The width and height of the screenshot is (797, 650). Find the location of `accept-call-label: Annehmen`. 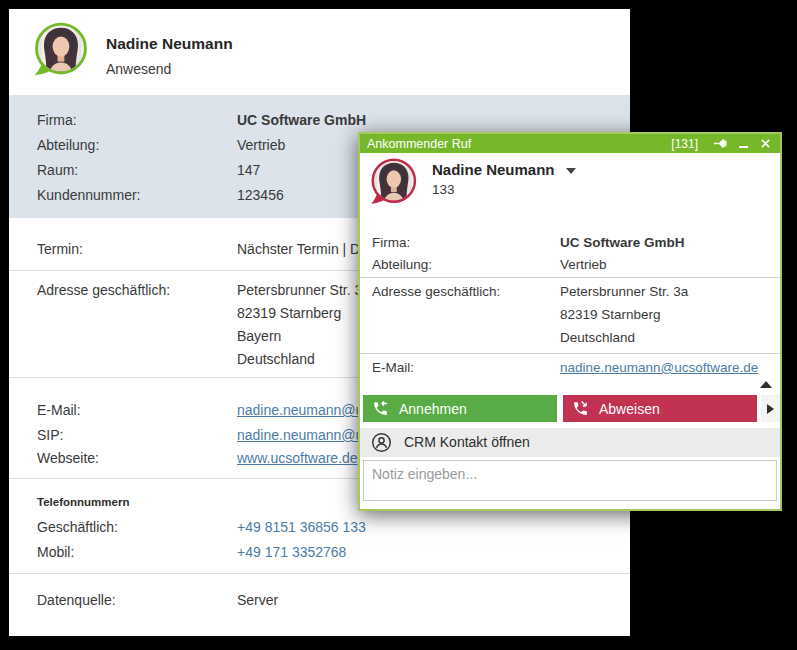

accept-call-label: Annehmen is located at coordinates (433, 409).